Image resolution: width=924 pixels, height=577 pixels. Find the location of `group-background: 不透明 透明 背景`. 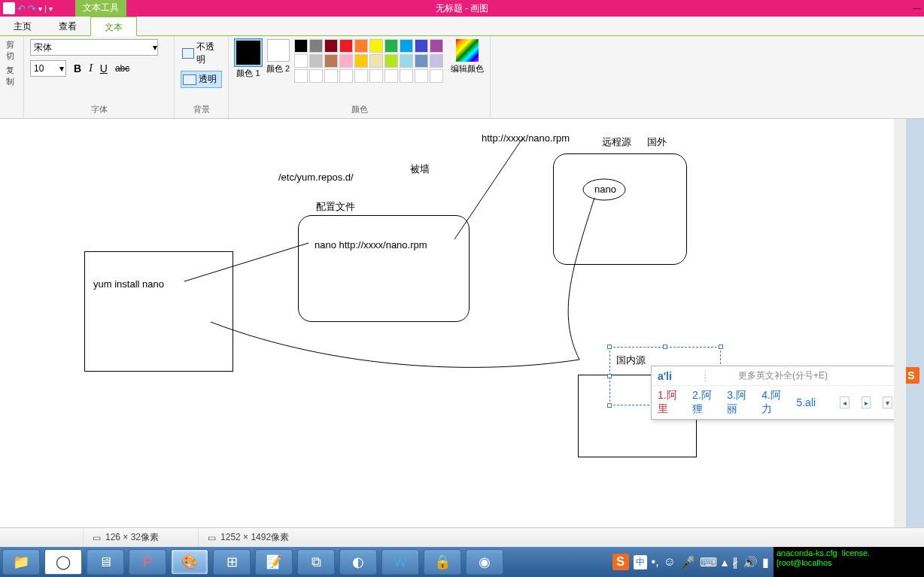

group-background: 不透明 透明 背景 is located at coordinates (202, 77).